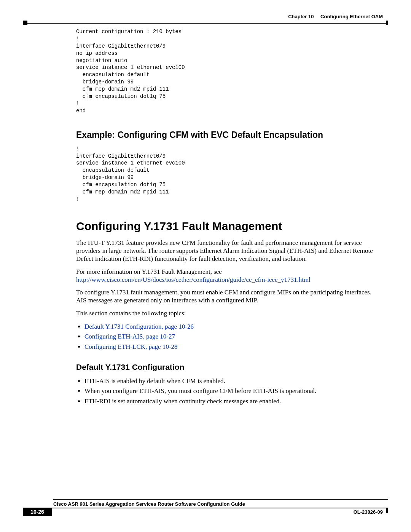 The height and width of the screenshot is (532, 411). I want to click on section-heading-evc-default: Example: Configuring CFM with EVC Defaul…, so click(228, 135).